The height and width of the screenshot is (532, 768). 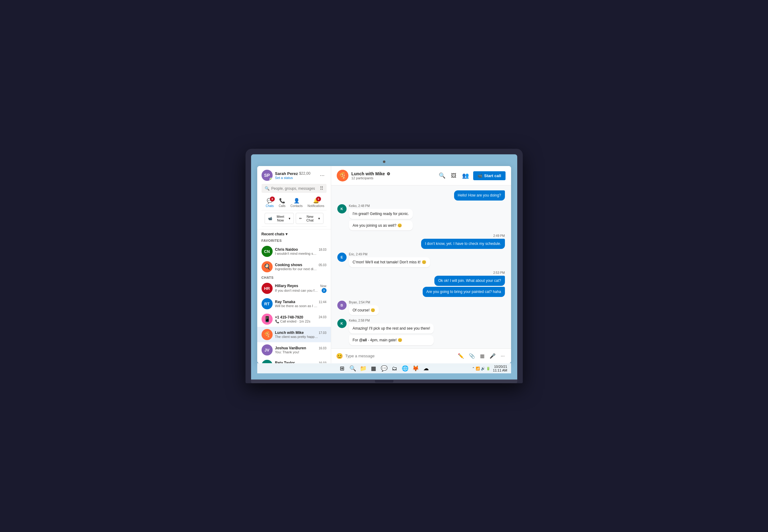 I want to click on message-group: 2:53 PM Ok ok! I will join. What about y…, so click(x=421, y=284).